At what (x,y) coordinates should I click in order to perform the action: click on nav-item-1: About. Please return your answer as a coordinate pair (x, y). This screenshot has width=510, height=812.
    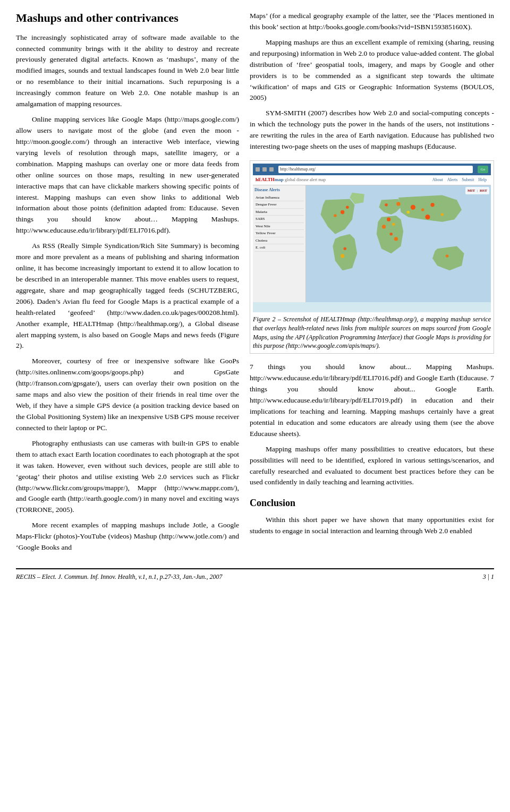
    Looking at the image, I should click on (438, 180).